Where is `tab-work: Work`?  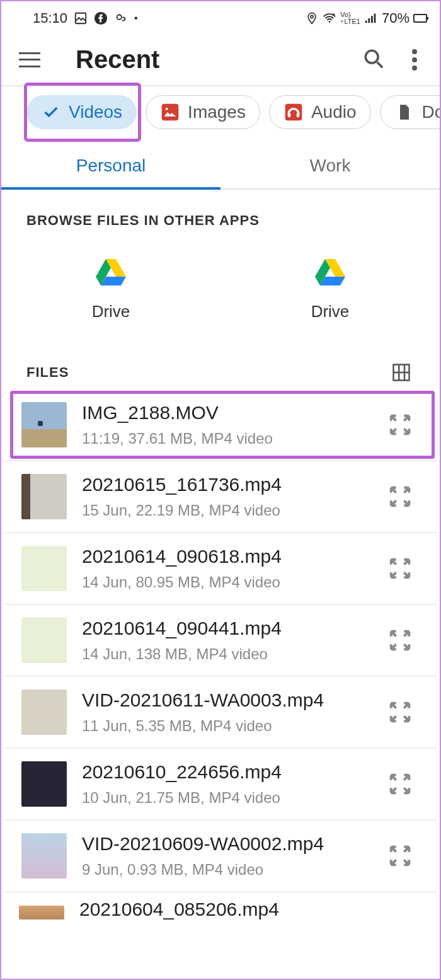
tab-work: Work is located at coordinates (330, 164).